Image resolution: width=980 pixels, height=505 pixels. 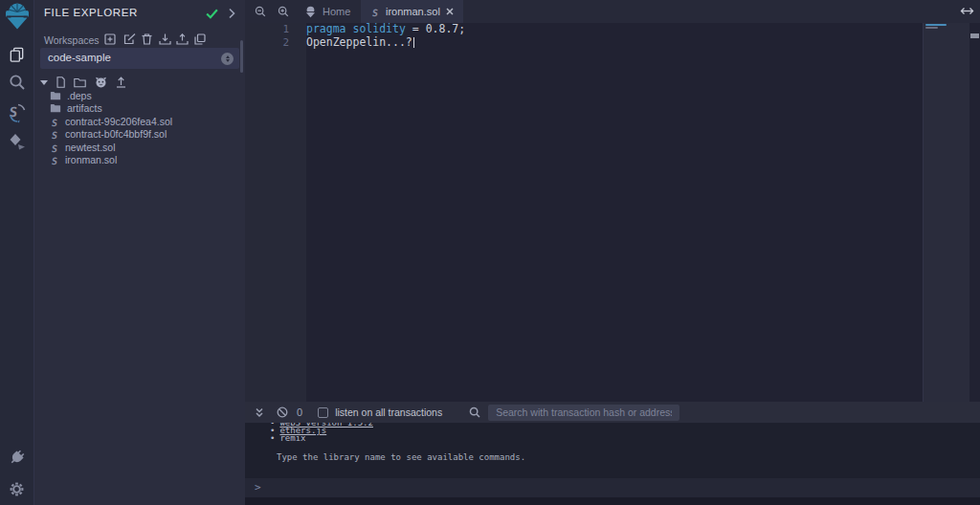 I want to click on scrollbar-thumb, so click(x=974, y=36).